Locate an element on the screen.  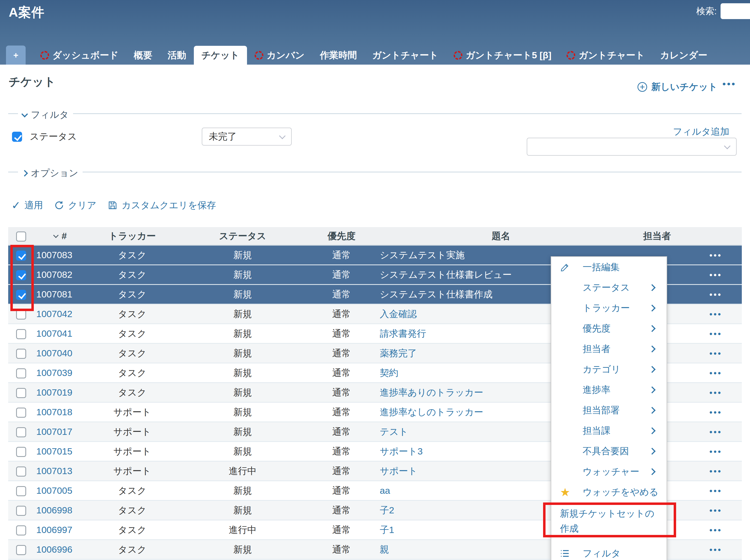
context-menu-item-8: 担当課 is located at coordinates (609, 431).